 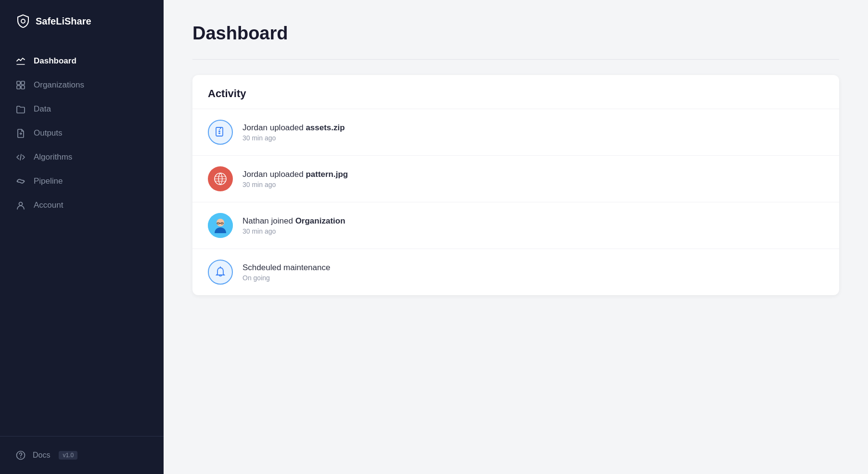 I want to click on sidebar-footer: Docs v1.0, so click(x=82, y=457).